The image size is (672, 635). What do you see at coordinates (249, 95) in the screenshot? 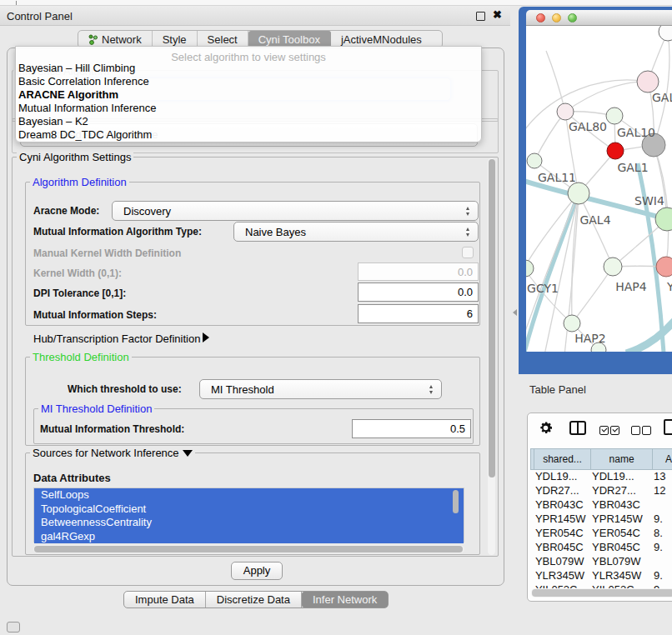
I see `algorithm-option: ARACNE Algorithm` at bounding box center [249, 95].